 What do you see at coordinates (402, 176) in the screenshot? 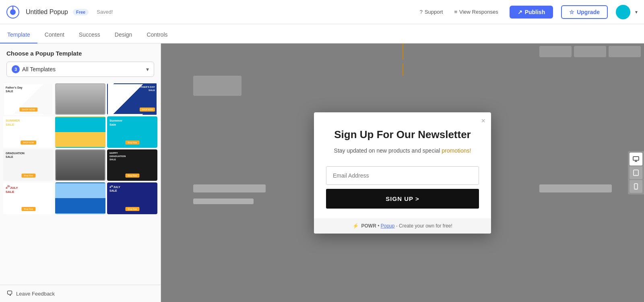
I see `email-input` at bounding box center [402, 176].